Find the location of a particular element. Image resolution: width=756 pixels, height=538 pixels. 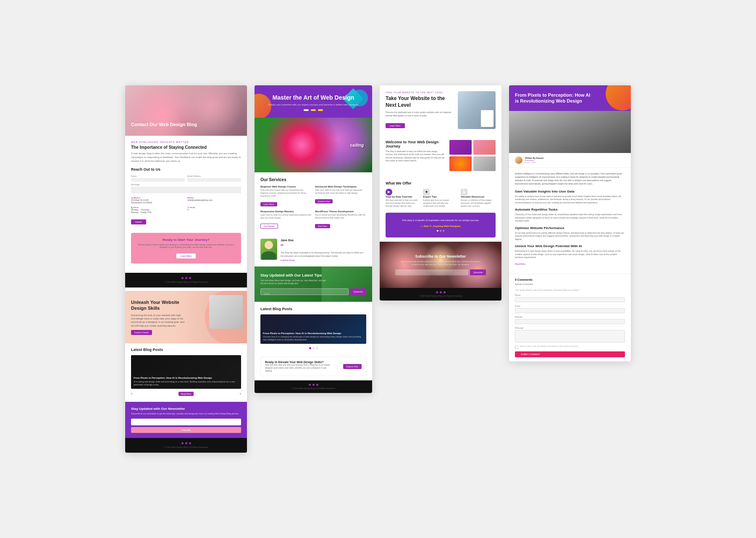

c2-blog-item: From Pixels to Perception: How AI is Rev… is located at coordinates (313, 329).